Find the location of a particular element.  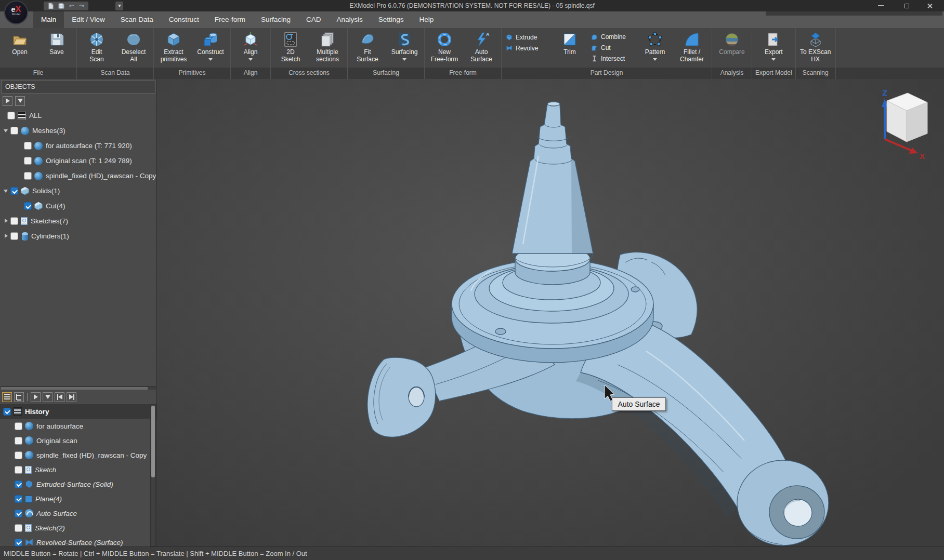

align-button: Align is located at coordinates (251, 48).